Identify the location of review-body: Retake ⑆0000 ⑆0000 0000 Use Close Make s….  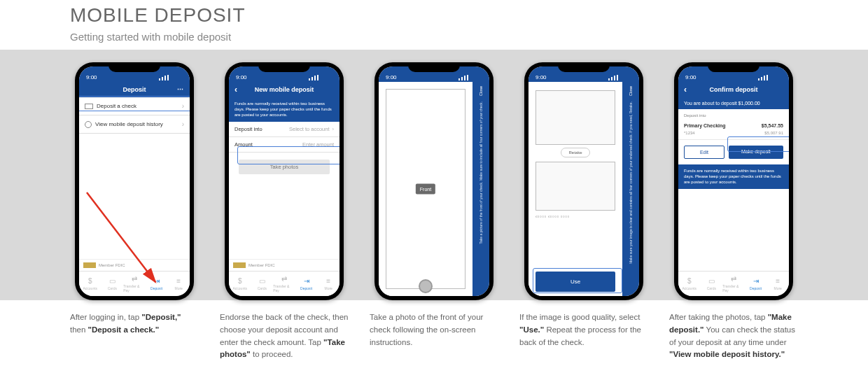
(584, 189).